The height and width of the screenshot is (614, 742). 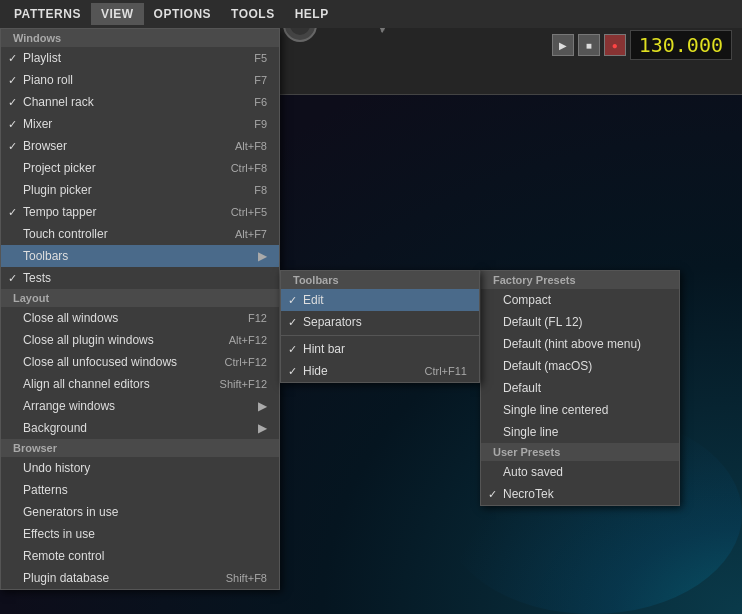 What do you see at coordinates (140, 448) in the screenshot?
I see `section-header-browser: Browser` at bounding box center [140, 448].